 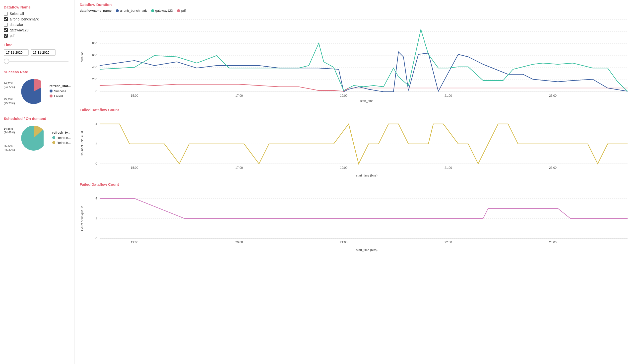 What do you see at coordinates (10, 133) in the screenshot?
I see `scheduled-pct-top2: (14,68%)` at bounding box center [10, 133].